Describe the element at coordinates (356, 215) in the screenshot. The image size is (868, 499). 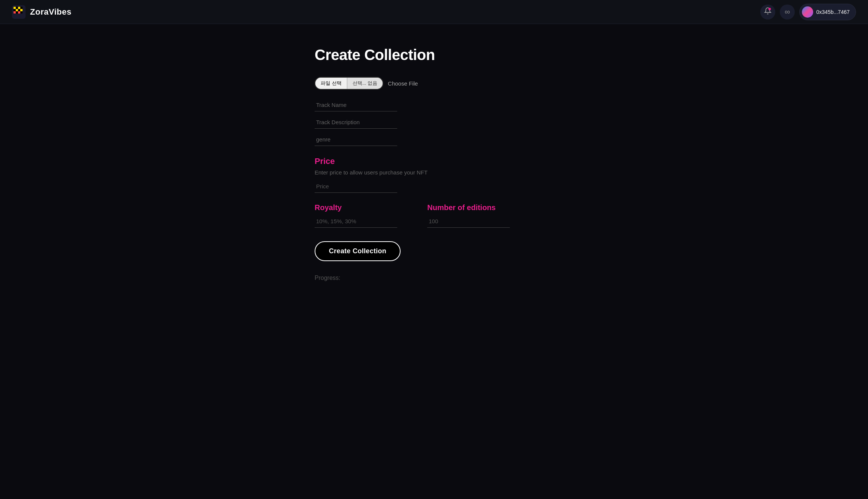
I see `royalty-col: Royalty` at that location.